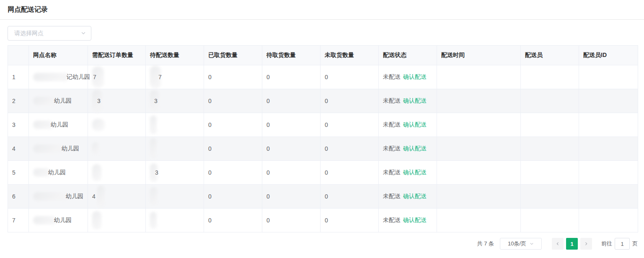 The height and width of the screenshot is (258, 644). What do you see at coordinates (94, 196) in the screenshot?
I see `orders-value: 4` at bounding box center [94, 196].